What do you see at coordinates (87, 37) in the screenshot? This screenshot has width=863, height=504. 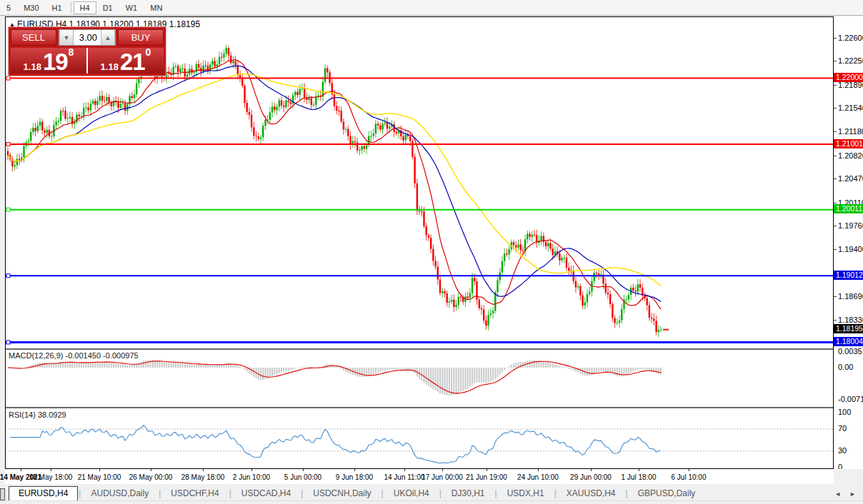 I see `volume-input: 3.00` at bounding box center [87, 37].